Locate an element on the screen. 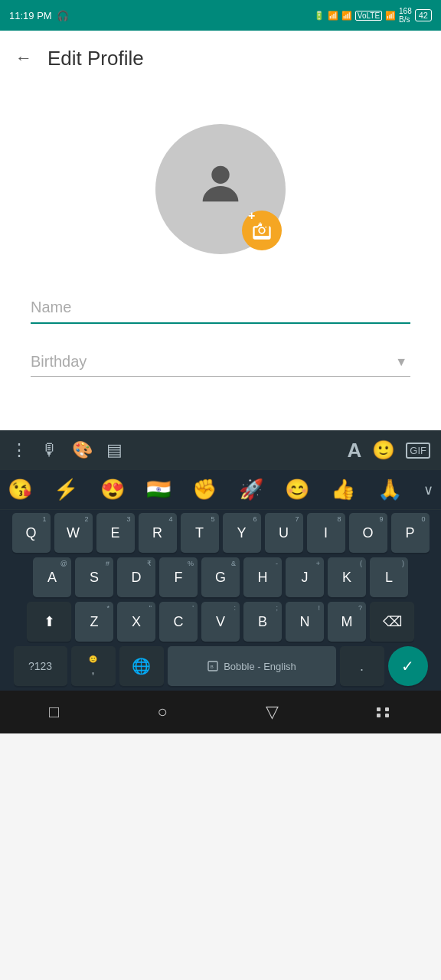  speed-display: 168B/s is located at coordinates (406, 15).